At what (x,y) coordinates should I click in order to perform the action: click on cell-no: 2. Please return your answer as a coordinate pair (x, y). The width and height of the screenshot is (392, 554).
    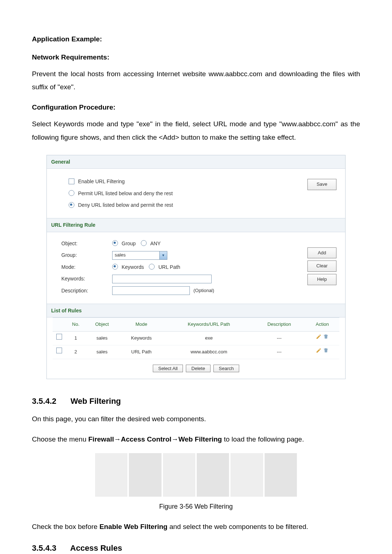
    Looking at the image, I should click on (75, 352).